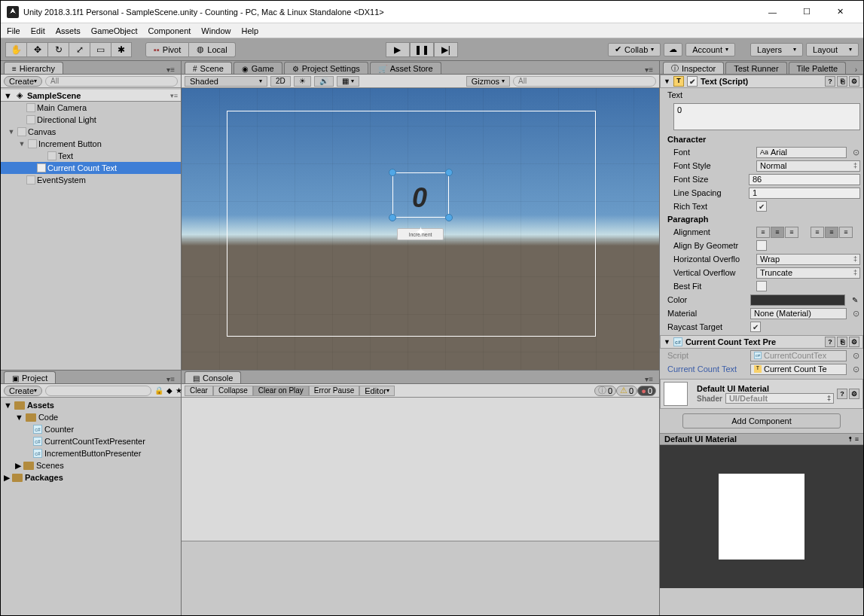  Describe the element at coordinates (856, 69) in the screenshot. I see `inspector-scroll-icon: ›` at that location.